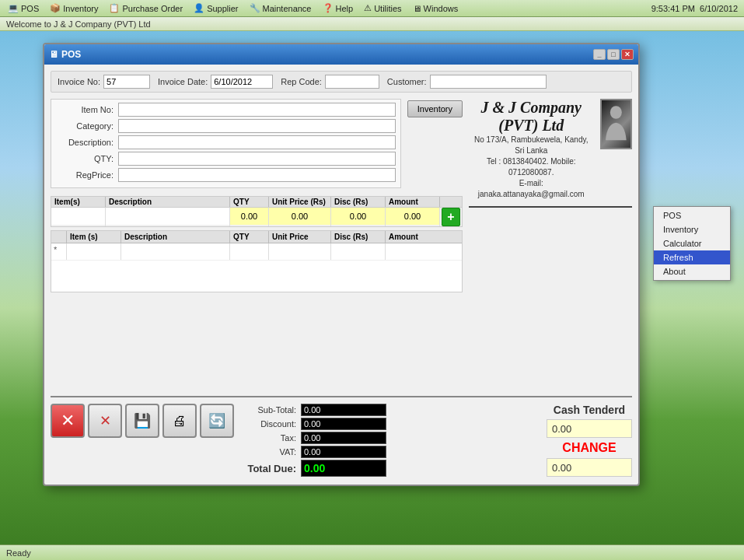 This screenshot has width=744, height=560. I want to click on entry-amount-input, so click(412, 216).